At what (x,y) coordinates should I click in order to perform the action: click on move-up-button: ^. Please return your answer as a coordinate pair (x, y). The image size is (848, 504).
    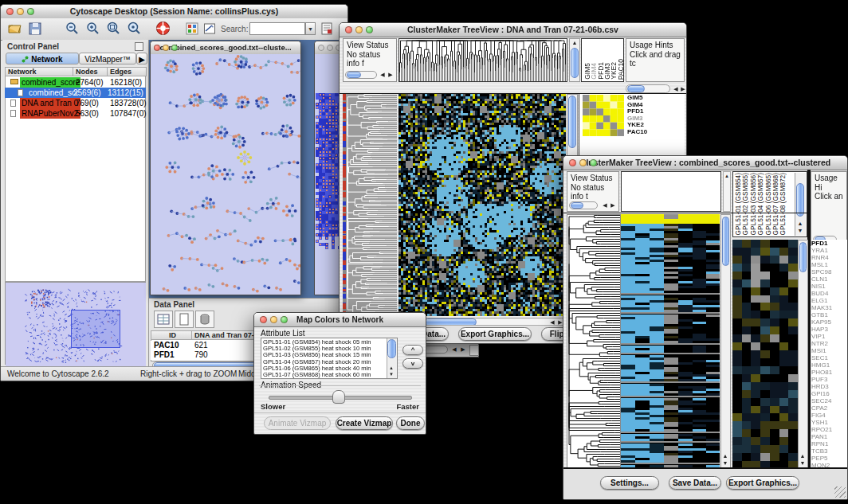
    Looking at the image, I should click on (413, 350).